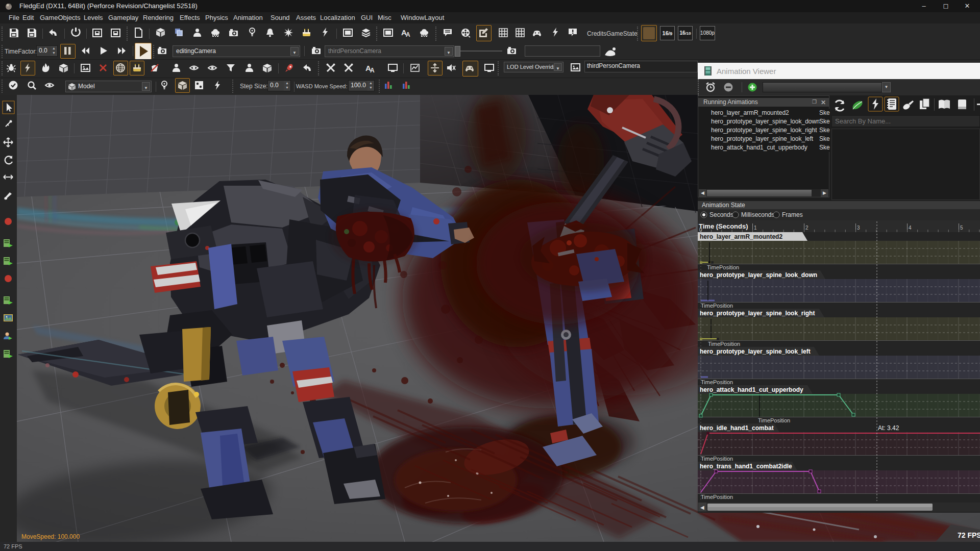  What do you see at coordinates (724, 227) in the screenshot?
I see `svg-text: Time (Seconds)` at bounding box center [724, 227].